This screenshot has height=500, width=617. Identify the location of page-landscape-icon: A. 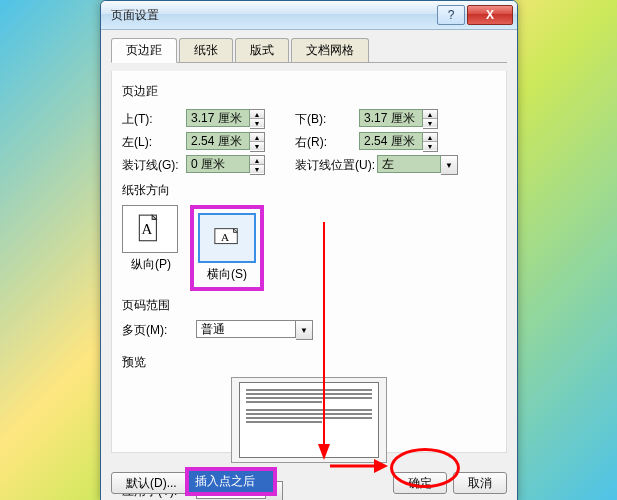
(227, 238).